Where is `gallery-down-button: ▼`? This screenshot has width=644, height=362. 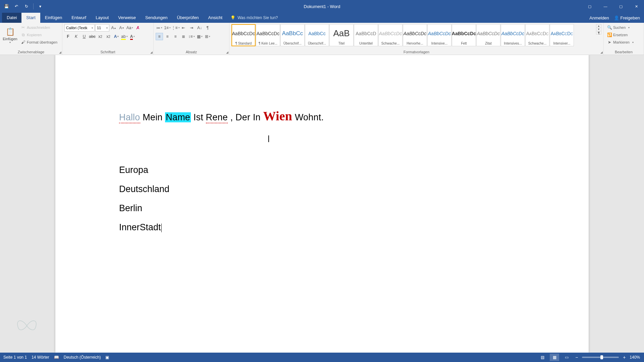 gallery-down-button: ▼ is located at coordinates (599, 29).